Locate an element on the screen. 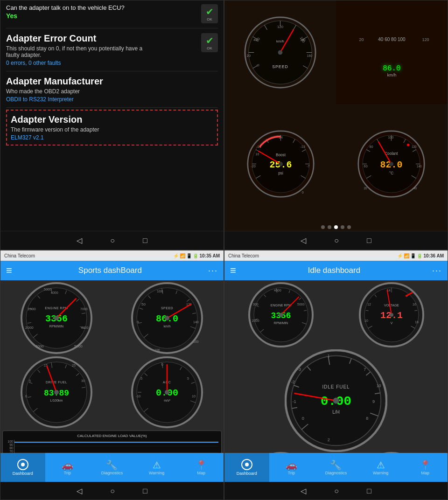 The image size is (448, 500). manufacturer-title: Adapter Manufacturer is located at coordinates (112, 81).